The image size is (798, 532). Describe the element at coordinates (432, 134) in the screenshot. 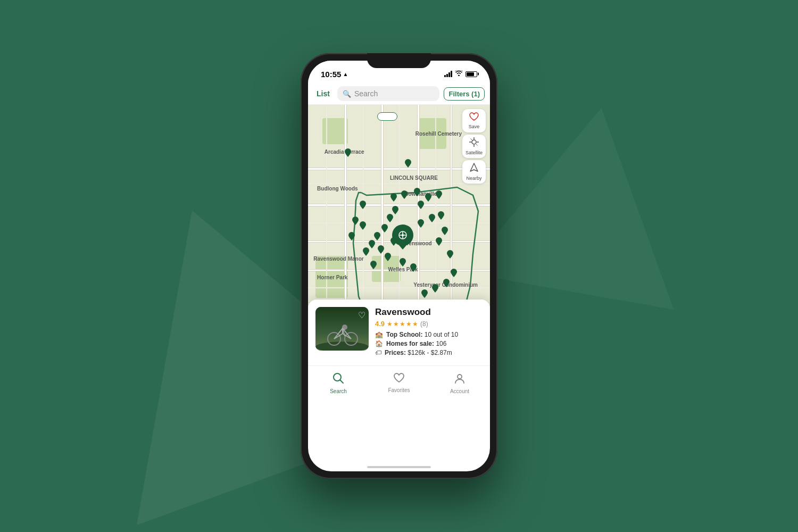

I see `park-area-rosehill` at that location.